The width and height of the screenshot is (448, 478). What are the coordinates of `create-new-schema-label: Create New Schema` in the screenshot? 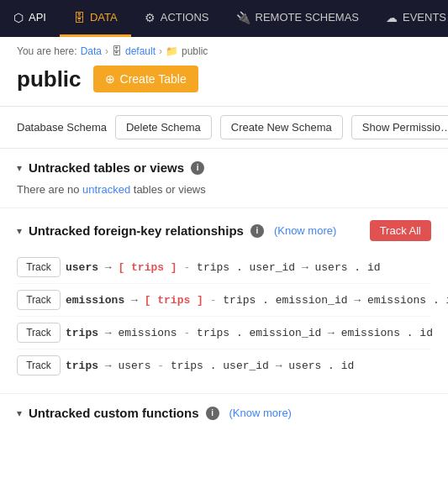 It's located at (282, 128).